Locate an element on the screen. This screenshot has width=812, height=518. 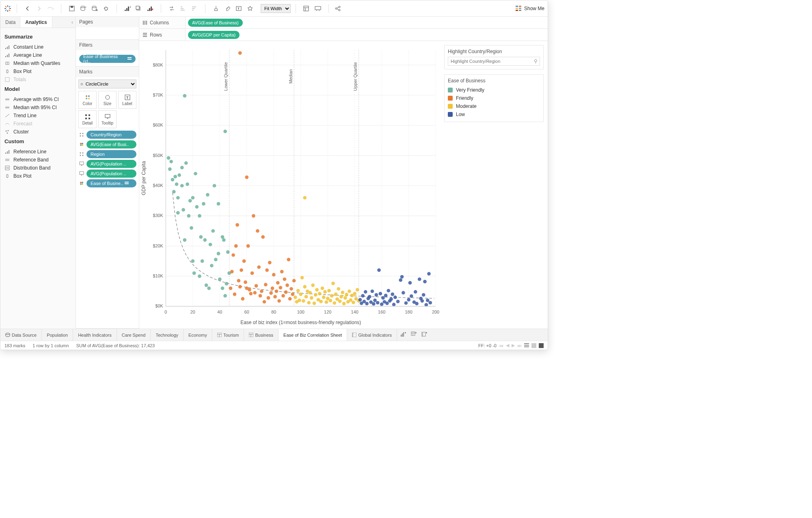
show-me-button: Show Me is located at coordinates (530, 9).